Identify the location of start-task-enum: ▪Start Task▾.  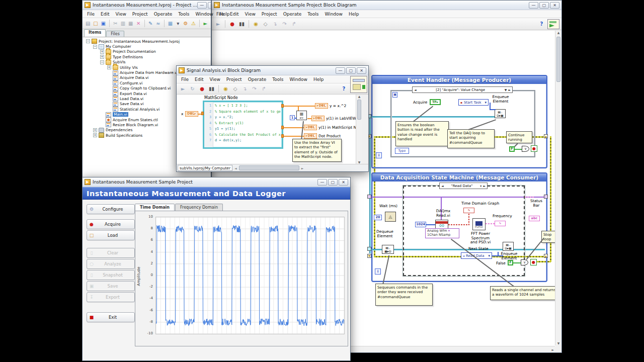
(473, 103).